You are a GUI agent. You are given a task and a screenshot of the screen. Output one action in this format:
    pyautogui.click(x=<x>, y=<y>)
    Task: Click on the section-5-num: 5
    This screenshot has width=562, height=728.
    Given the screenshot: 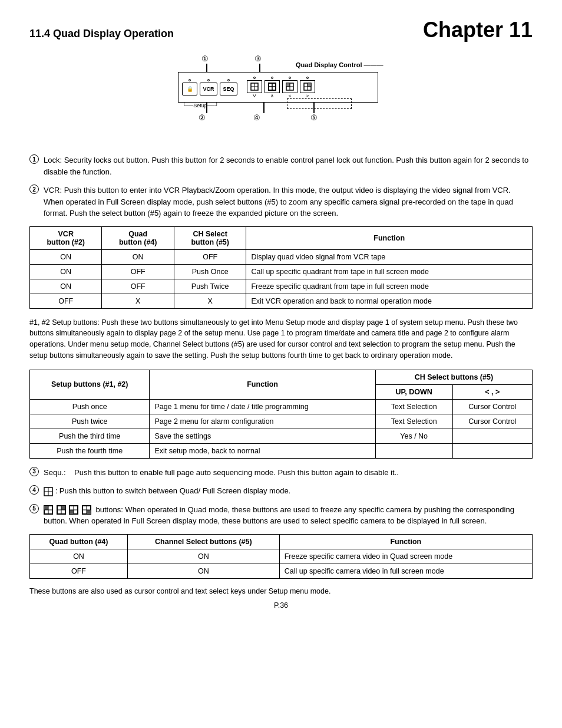 What is the action you would take?
    pyautogui.click(x=34, y=509)
    